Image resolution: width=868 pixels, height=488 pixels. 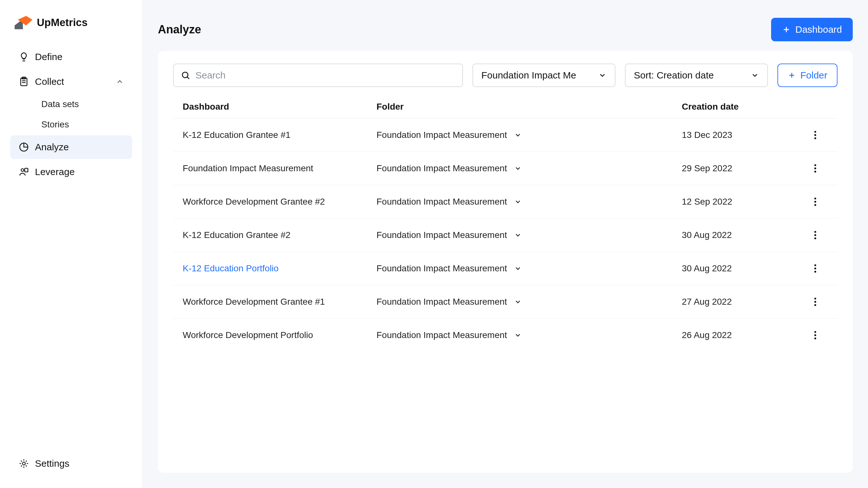 What do you see at coordinates (276, 335) in the screenshot?
I see `dashboard-name-link: Workforce Development Portfolio` at bounding box center [276, 335].